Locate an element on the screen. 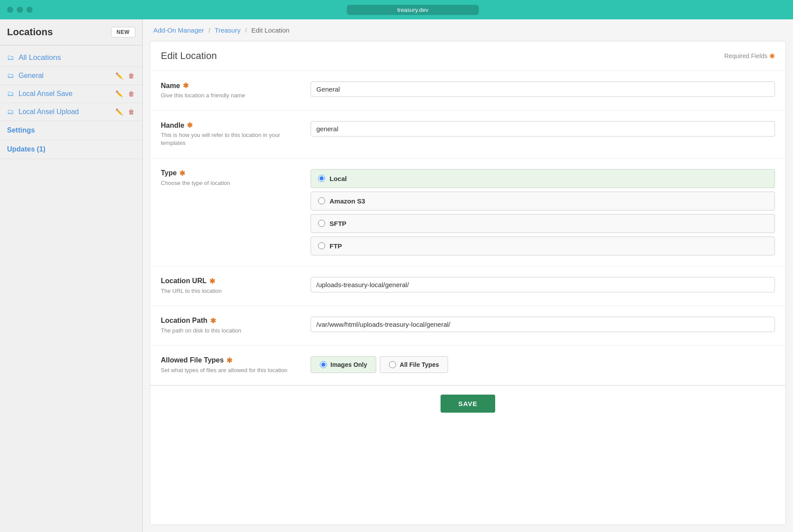  handle-input is located at coordinates (543, 129).